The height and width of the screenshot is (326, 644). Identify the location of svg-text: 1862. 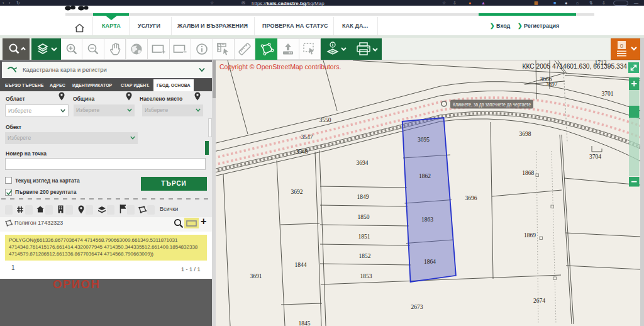
(425, 176).